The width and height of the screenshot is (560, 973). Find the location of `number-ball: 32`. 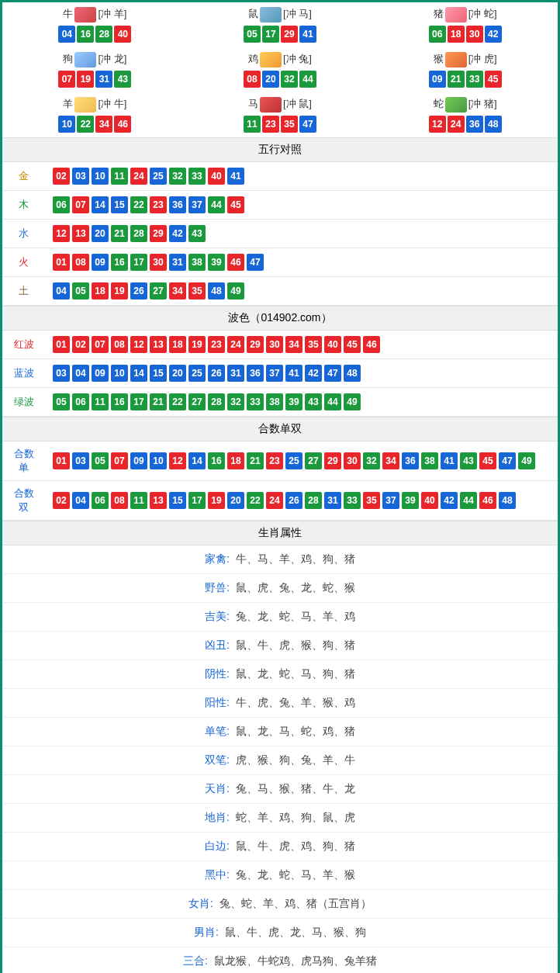

number-ball: 32 is located at coordinates (289, 79).